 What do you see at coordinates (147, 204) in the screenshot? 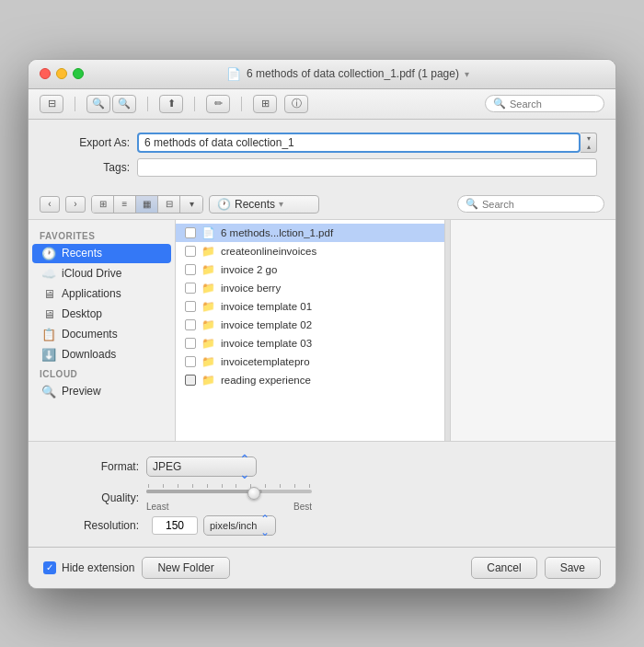
I see `view-columns-button: ▦` at bounding box center [147, 204].